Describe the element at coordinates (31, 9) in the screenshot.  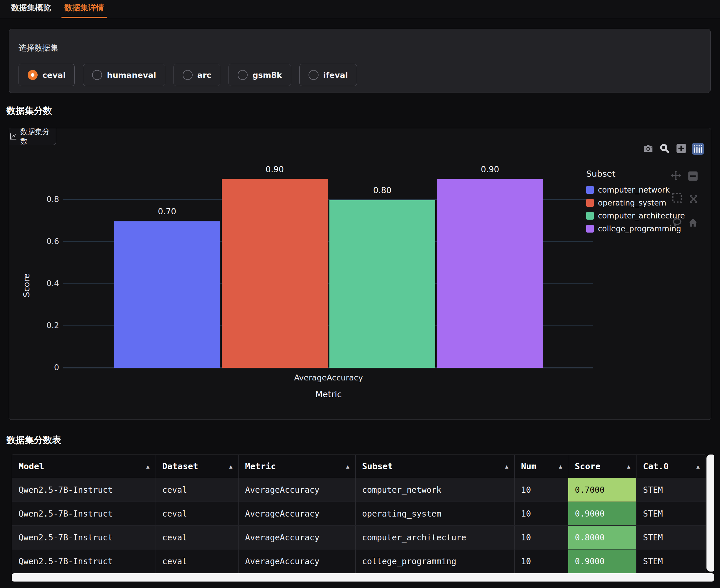
I see `tab-dataset-overview: 数据集概览` at that location.